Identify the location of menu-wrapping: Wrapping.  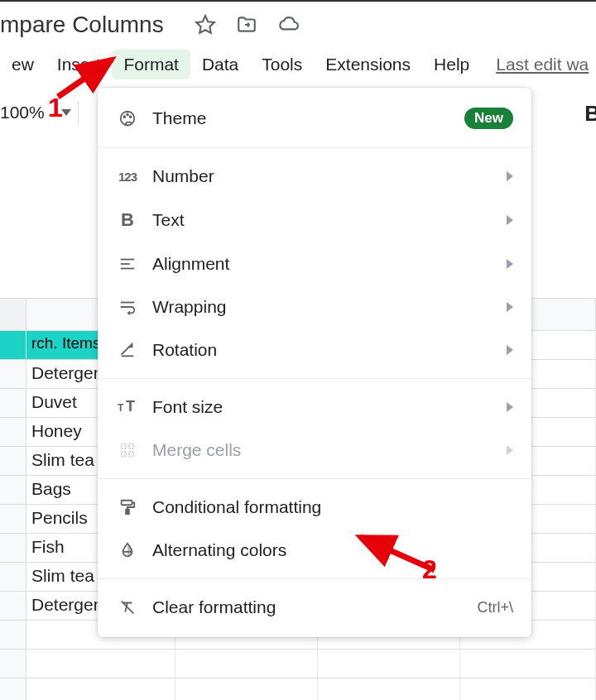
(315, 307).